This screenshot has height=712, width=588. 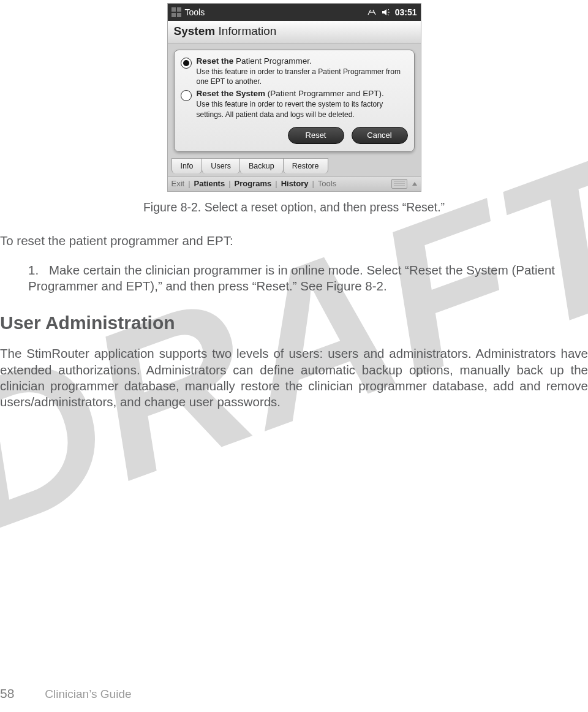 What do you see at coordinates (195, 12) in the screenshot?
I see `titlebar-title: Tools` at bounding box center [195, 12].